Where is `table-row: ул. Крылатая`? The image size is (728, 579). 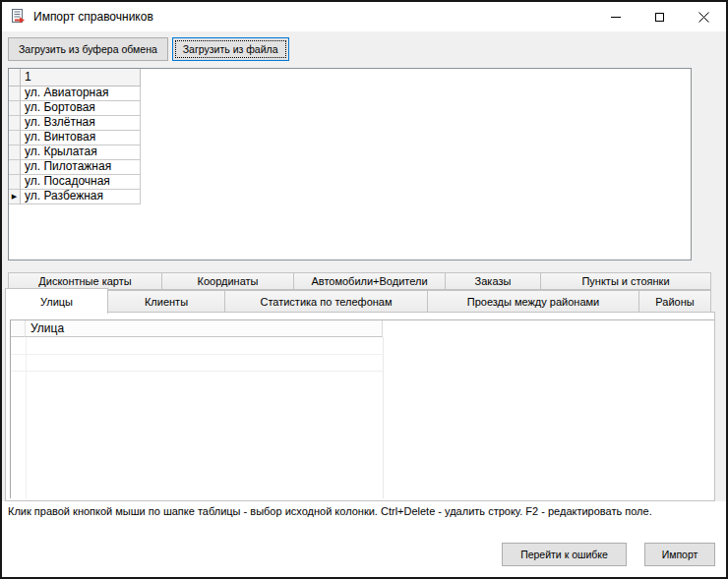 table-row: ул. Крылатая is located at coordinates (350, 153).